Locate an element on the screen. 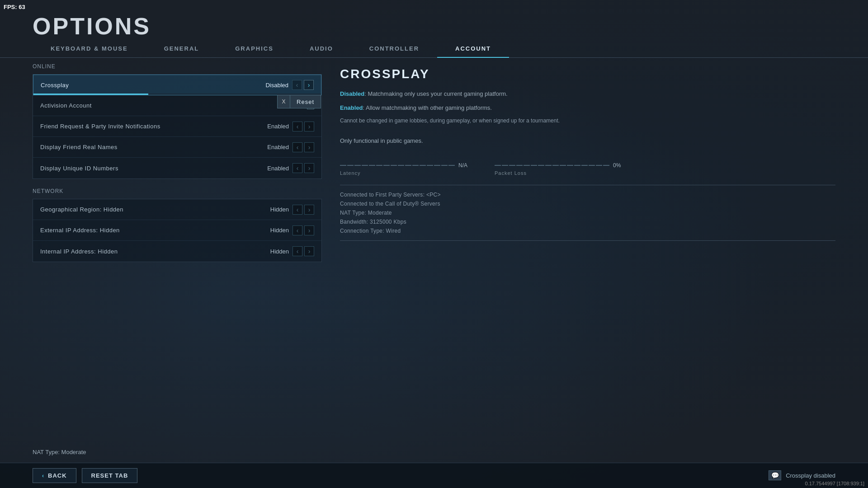 Image resolution: width=868 pixels, height=488 pixels. build-info: 0.17.7544997 [1708:939:1] is located at coordinates (835, 483).